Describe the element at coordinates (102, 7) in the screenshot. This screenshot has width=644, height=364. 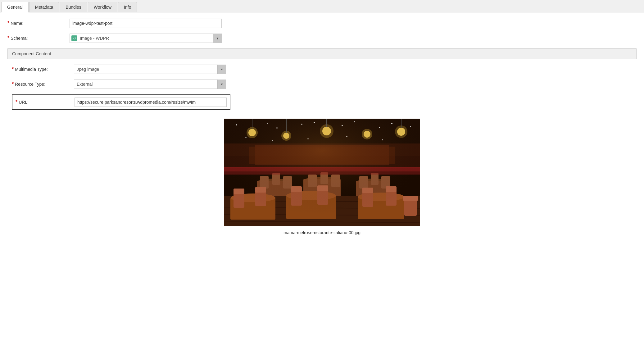
I see `tab-workflow: Workflow` at that location.